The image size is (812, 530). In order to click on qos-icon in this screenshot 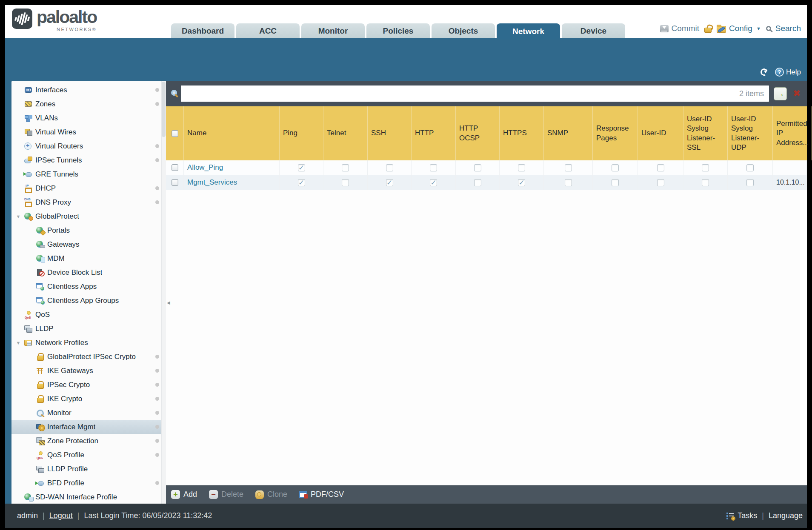, I will do `click(40, 455)`.